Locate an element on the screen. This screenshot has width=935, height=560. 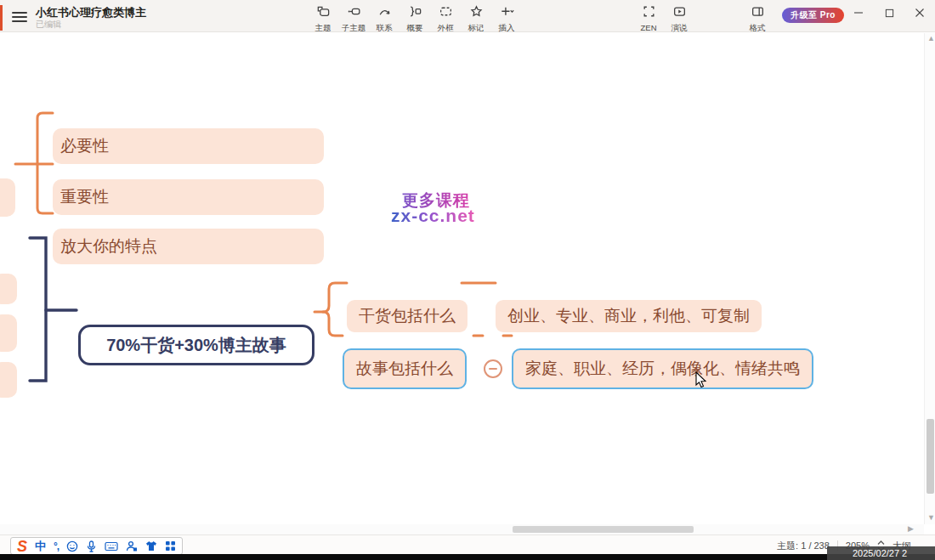
relationship-icon is located at coordinates (384, 12).